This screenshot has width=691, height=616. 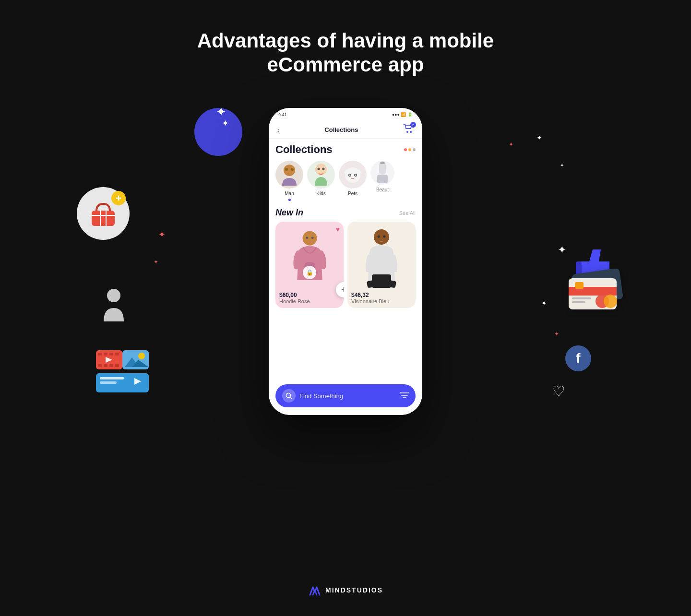 What do you see at coordinates (310, 265) in the screenshot?
I see `product-card-hoodie: ♥` at bounding box center [310, 265].